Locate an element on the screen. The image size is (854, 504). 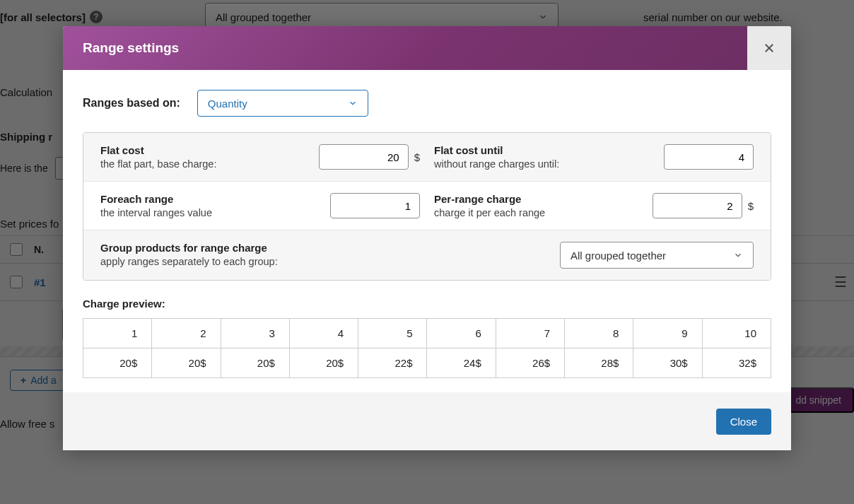
ranges-based-value: Quantity is located at coordinates (228, 103).